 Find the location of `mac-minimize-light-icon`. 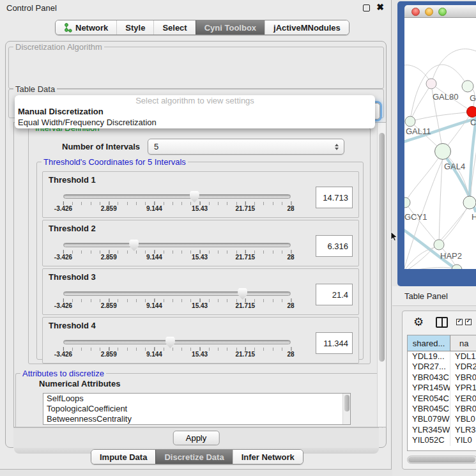

mac-minimize-light-icon is located at coordinates (429, 12).